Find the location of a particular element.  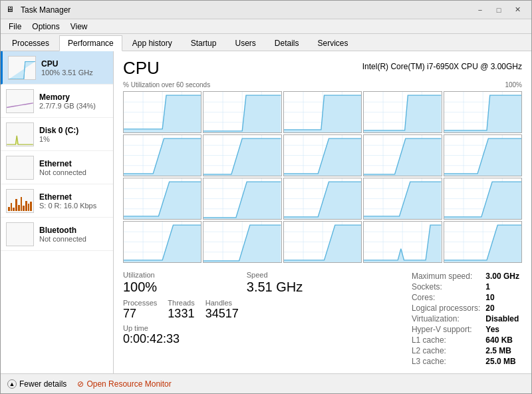

sidebar-item-bluetooth: Bluetooth Not connected is located at coordinates (57, 234).